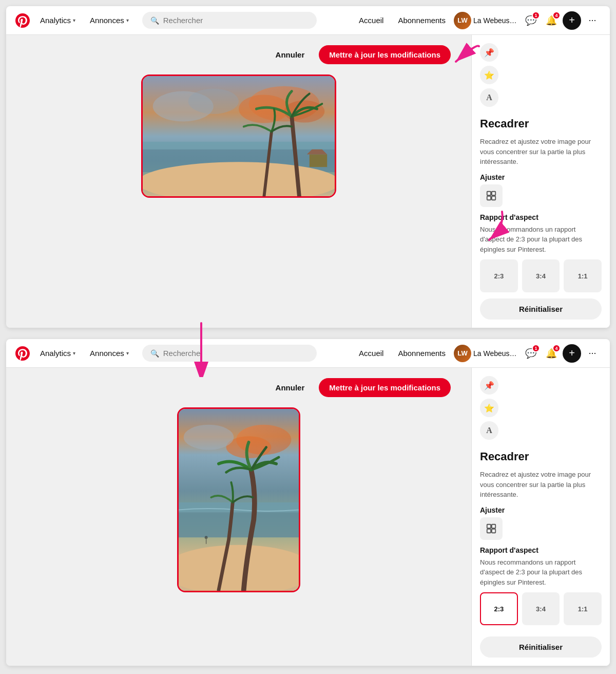 The width and height of the screenshot is (616, 674). I want to click on navbar-1: Analytics ▾ Annonces ▾ 🔍 Accueil Abonnem…, so click(308, 21).